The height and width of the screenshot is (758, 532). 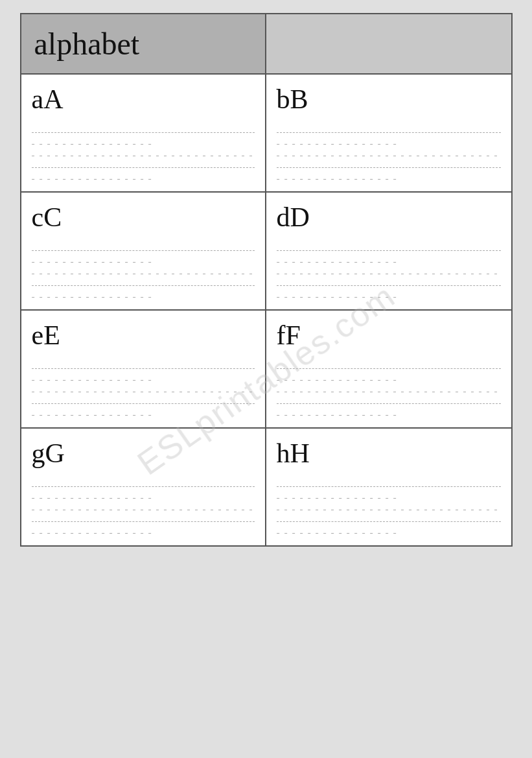 What do you see at coordinates (144, 370) in the screenshot?
I see `cell-eE: eE` at bounding box center [144, 370].